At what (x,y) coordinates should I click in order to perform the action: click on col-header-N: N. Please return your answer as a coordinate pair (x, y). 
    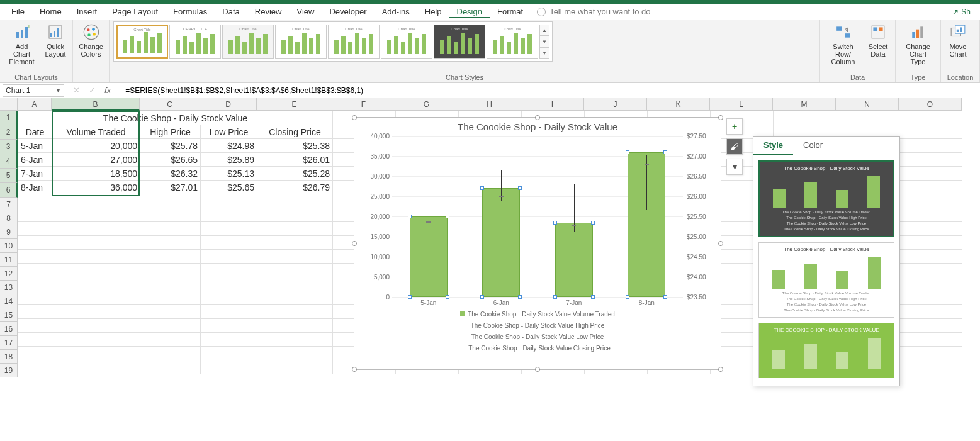
    Looking at the image, I should click on (867, 104).